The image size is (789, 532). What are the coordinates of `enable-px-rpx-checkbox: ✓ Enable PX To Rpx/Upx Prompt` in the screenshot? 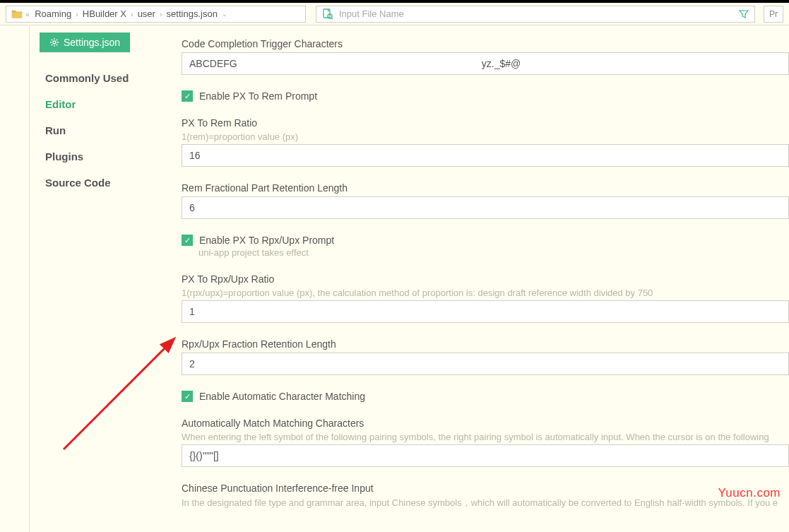 It's located at (485, 240).